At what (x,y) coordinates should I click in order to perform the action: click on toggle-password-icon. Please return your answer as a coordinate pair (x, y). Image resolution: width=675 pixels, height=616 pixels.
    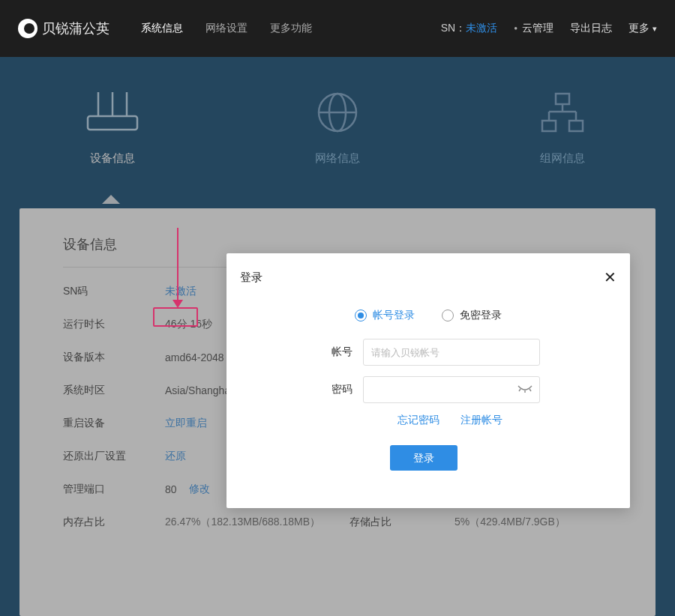
    Looking at the image, I should click on (525, 390).